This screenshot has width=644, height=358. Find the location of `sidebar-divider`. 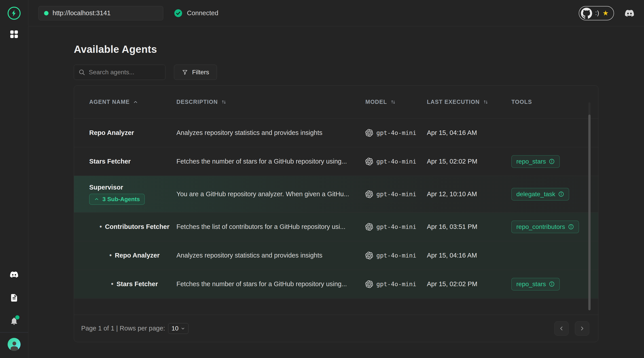

sidebar-divider is located at coordinates (14, 332).